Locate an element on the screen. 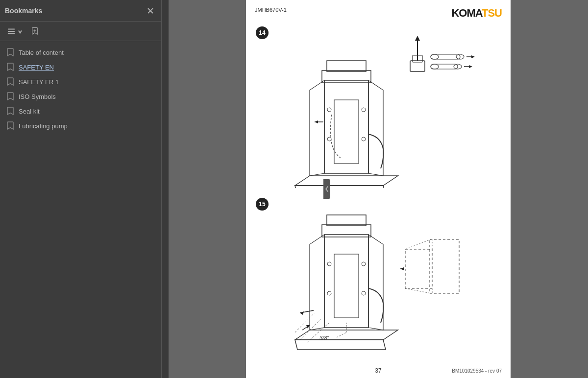  komatsu-logo-text: KOMA is located at coordinates (466, 13).